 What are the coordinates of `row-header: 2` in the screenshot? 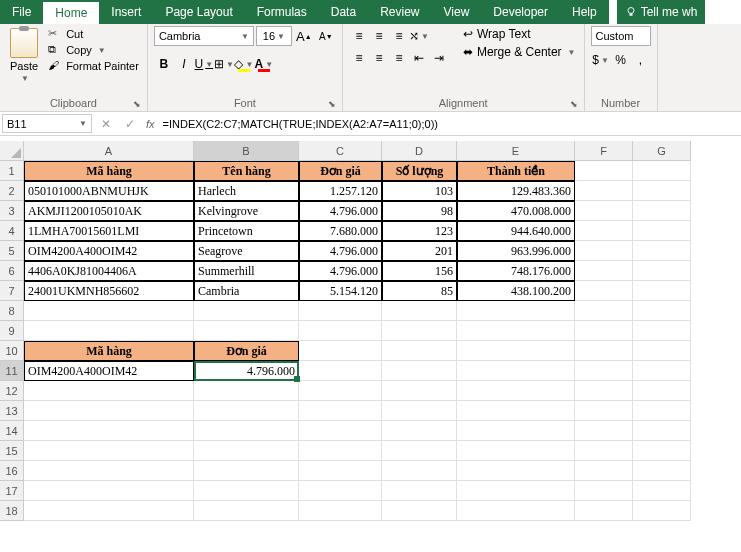 It's located at (12, 191).